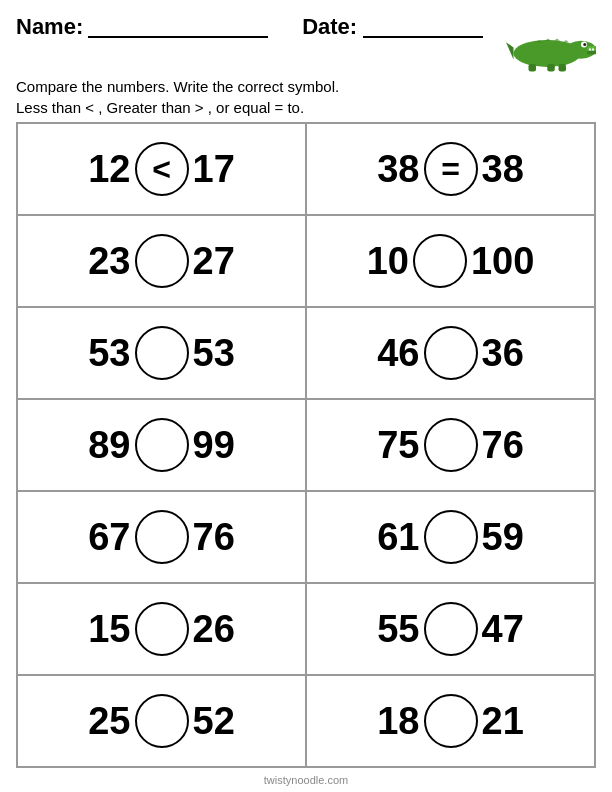 The height and width of the screenshot is (792, 612). Describe the element at coordinates (250, 27) in the screenshot. I see `name-date-section: Name: Date:` at that location.